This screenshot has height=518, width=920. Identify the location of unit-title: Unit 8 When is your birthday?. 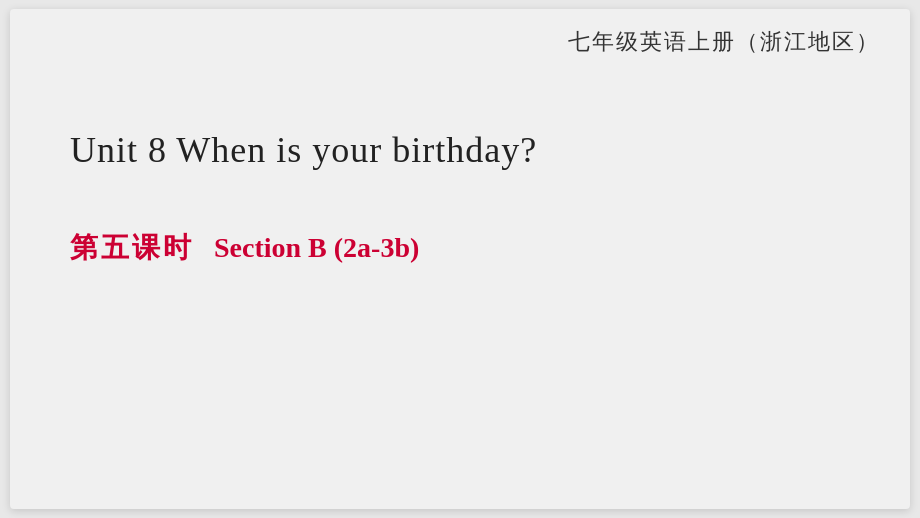
(304, 150).